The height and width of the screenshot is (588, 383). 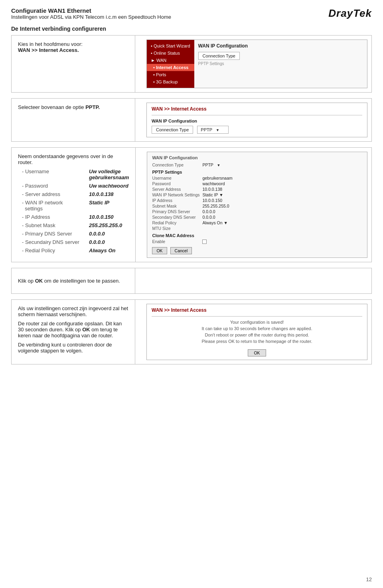 What do you see at coordinates (257, 172) in the screenshot?
I see `pptp-settings-title: PPTP Settings` at bounding box center [257, 172].